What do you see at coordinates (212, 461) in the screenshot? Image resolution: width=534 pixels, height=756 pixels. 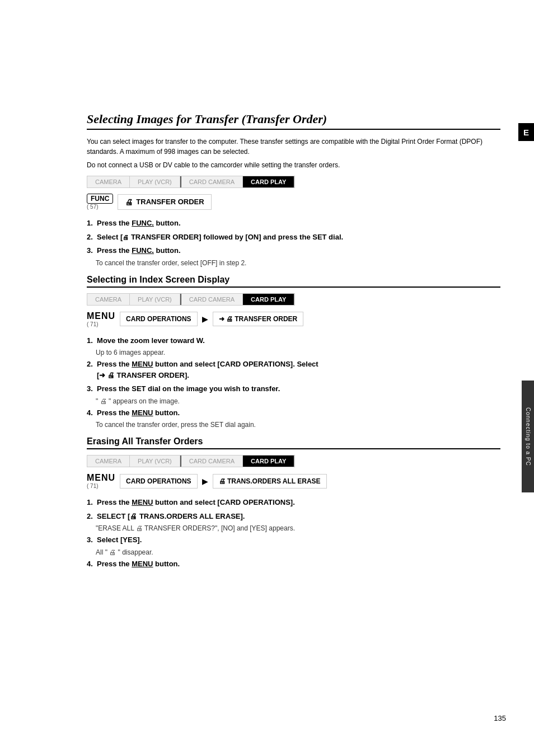 I see `btn-card-camera-s2: CARD CAMERA` at bounding box center [212, 461].